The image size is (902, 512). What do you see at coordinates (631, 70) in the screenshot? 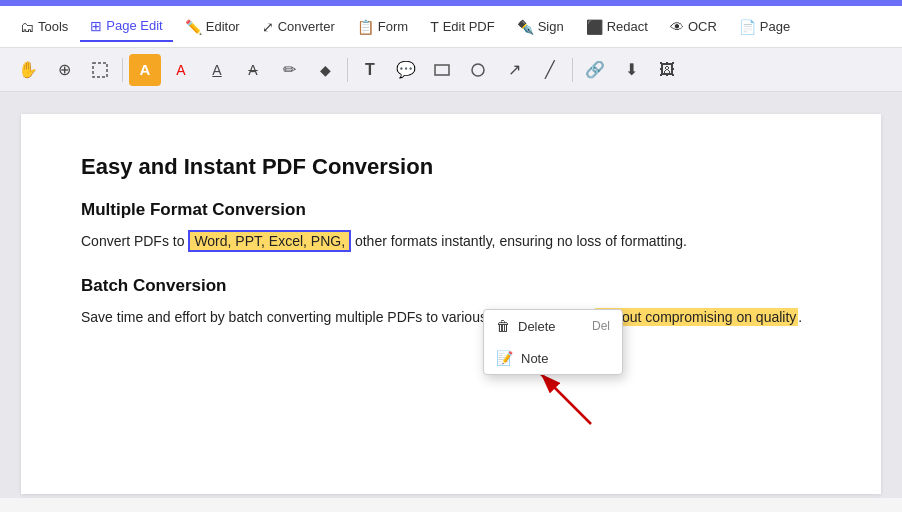
I see `download-tool: ⬇` at bounding box center [631, 70].